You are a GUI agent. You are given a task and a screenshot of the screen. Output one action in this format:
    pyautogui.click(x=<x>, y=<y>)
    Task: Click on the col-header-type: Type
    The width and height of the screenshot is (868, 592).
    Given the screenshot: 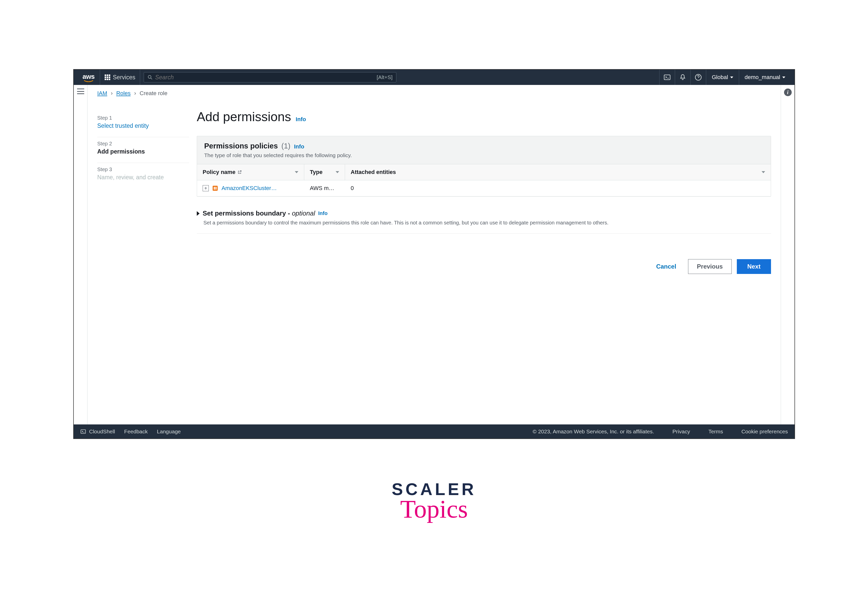 What is the action you would take?
    pyautogui.click(x=325, y=172)
    